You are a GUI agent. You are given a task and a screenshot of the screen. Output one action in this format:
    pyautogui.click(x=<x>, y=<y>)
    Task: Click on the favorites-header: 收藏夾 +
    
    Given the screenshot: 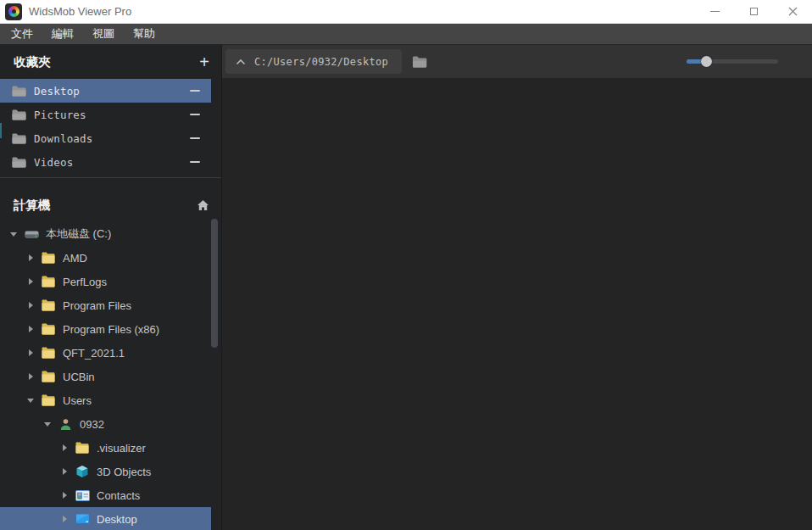 What is the action you would take?
    pyautogui.click(x=110, y=62)
    